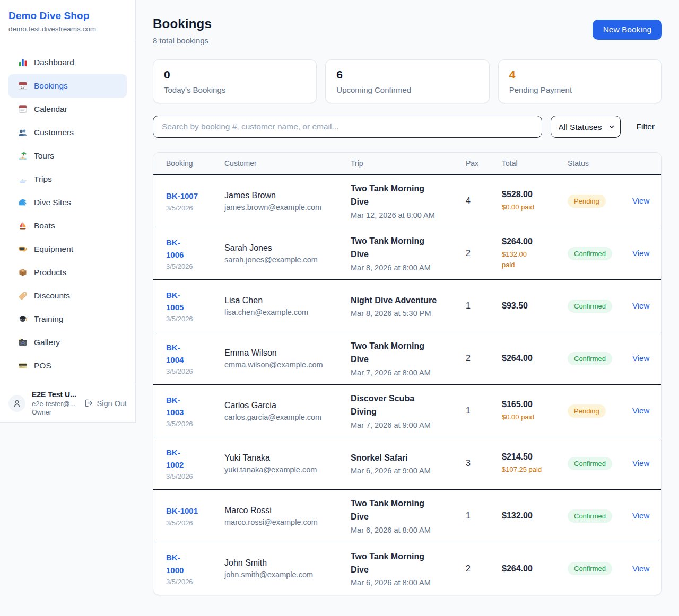 This screenshot has height=616, width=679. What do you see at coordinates (234, 75) in the screenshot?
I see `stat-value: 0` at bounding box center [234, 75].